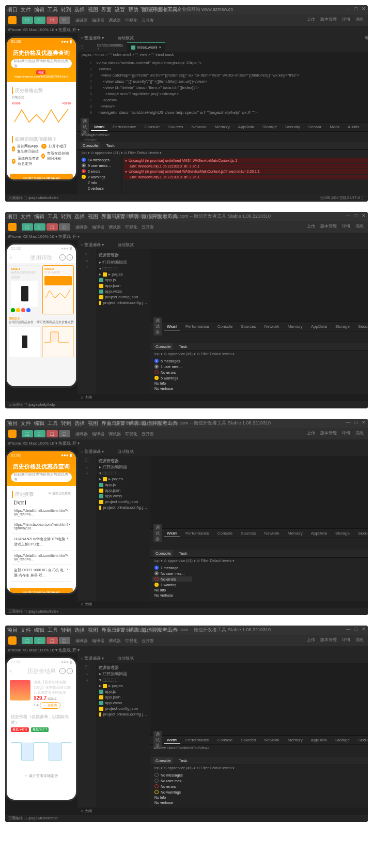  I want to click on tree-item: project.private.config.j…, so click(125, 714).